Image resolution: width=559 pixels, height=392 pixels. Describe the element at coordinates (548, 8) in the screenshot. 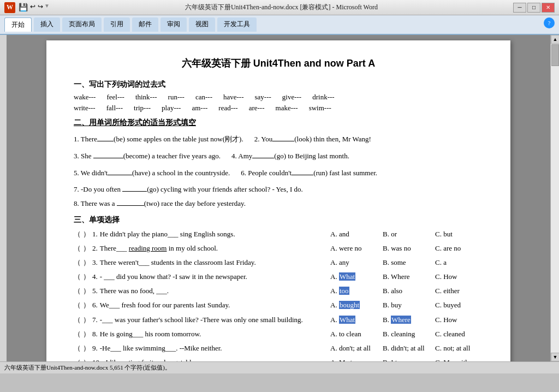

I see `close-button: ✕` at that location.